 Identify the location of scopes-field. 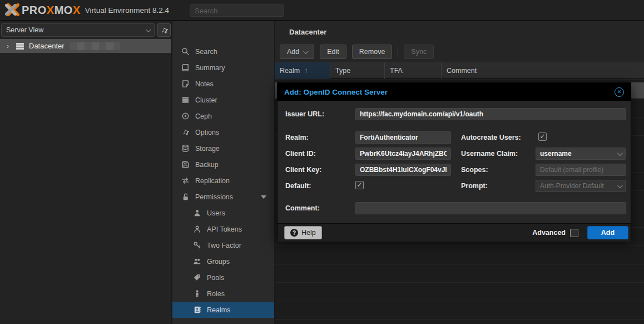
(581, 170).